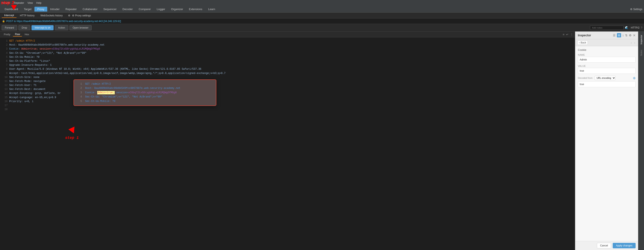  What do you see at coordinates (24, 28) in the screenshot?
I see `drop-button: Drop` at bounding box center [24, 28].